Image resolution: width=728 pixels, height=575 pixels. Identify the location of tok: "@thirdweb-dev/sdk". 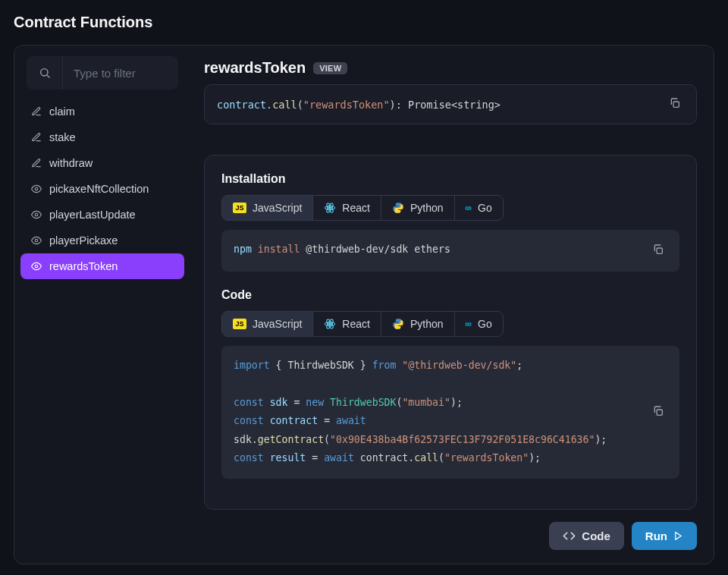
(460, 366).